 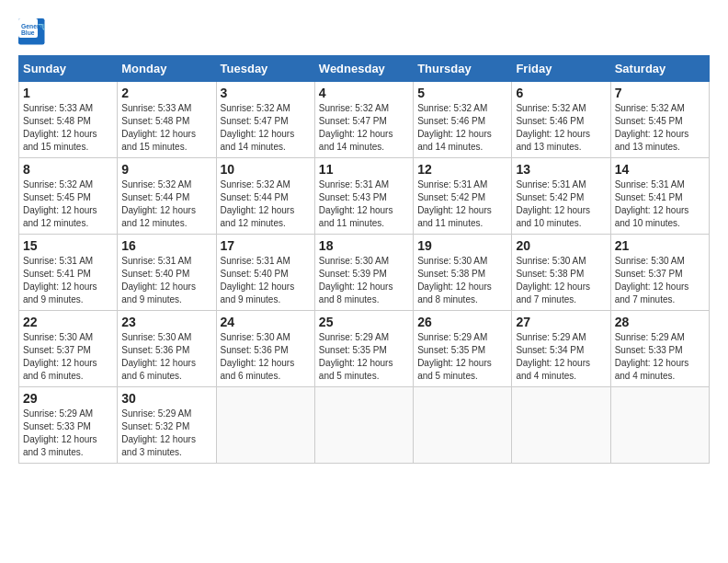 What do you see at coordinates (660, 197) in the screenshot?
I see `calendar-cell: 14Sunrise: 5:31 AMSunset: 5:41 PMDayligh…` at bounding box center [660, 197].